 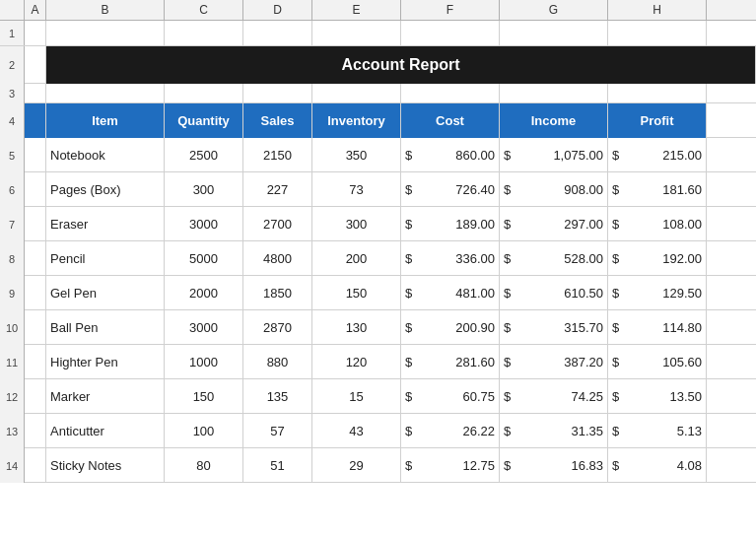 What do you see at coordinates (35, 34) in the screenshot?
I see `cell-a1` at bounding box center [35, 34].